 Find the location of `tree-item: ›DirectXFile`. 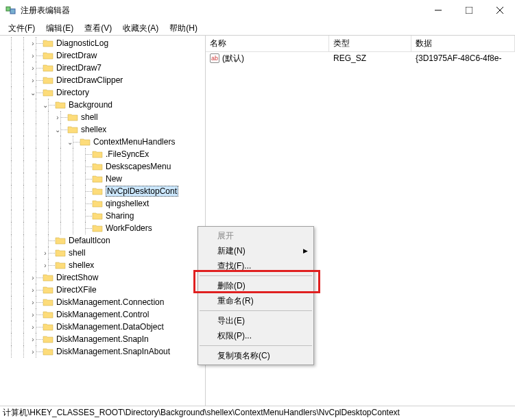

tree-item: ›DirectXFile is located at coordinates (103, 290).